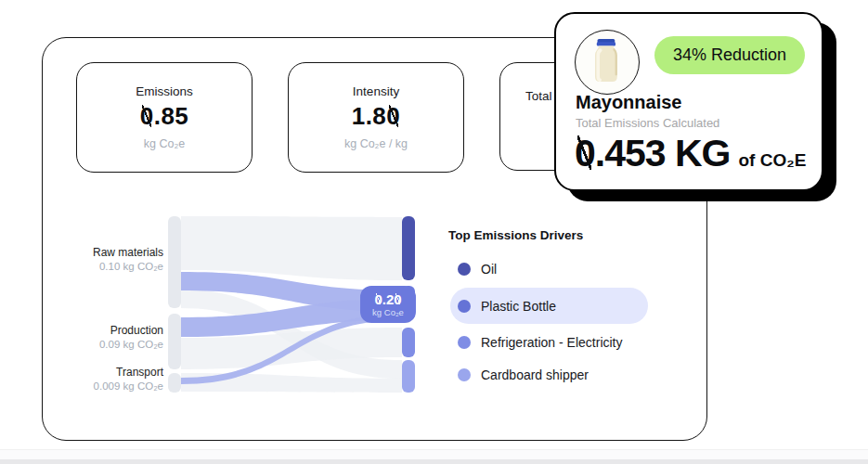 The width and height of the screenshot is (868, 464). What do you see at coordinates (408, 249) in the screenshot?
I see `sankey-node-oil` at bounding box center [408, 249].